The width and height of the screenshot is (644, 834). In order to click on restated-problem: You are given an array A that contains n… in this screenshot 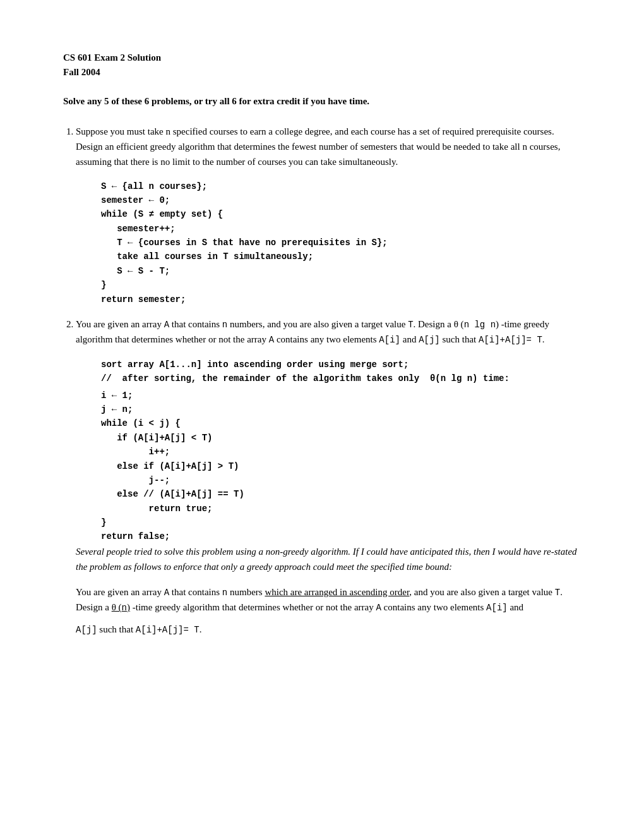, I will do `click(328, 600)`.